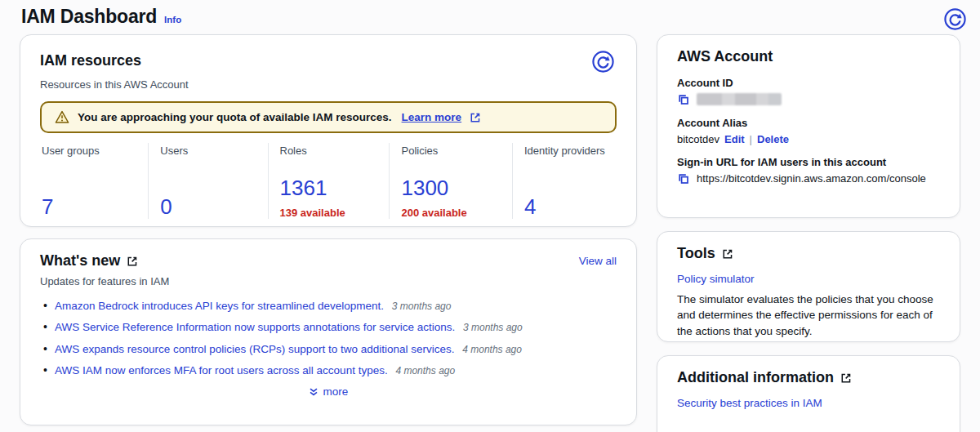 The width and height of the screenshot is (980, 432). I want to click on page-title-wrap: IAM Dashboard Info, so click(101, 16).